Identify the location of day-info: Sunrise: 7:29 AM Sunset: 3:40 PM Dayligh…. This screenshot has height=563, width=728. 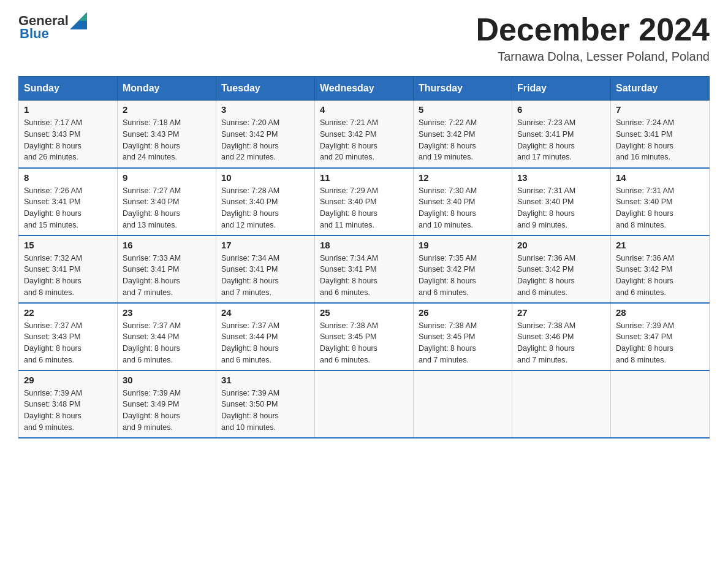
(349, 208).